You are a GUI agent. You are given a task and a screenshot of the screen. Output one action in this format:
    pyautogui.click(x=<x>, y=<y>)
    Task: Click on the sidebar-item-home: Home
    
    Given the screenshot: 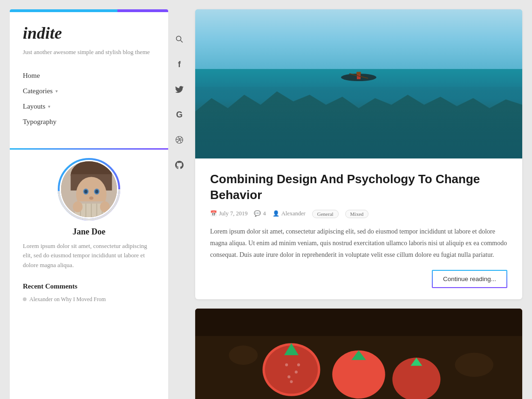 What is the action you would take?
    pyautogui.click(x=89, y=76)
    